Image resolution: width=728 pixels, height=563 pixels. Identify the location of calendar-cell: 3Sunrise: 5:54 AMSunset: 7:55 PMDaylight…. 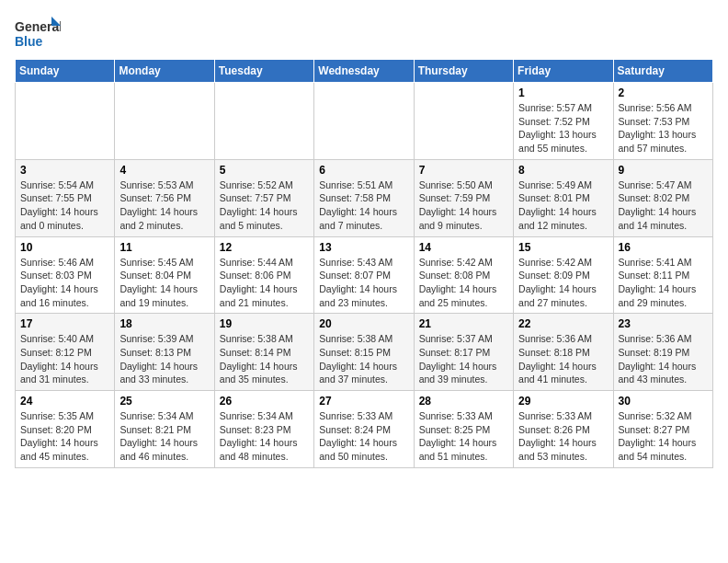
(65, 198).